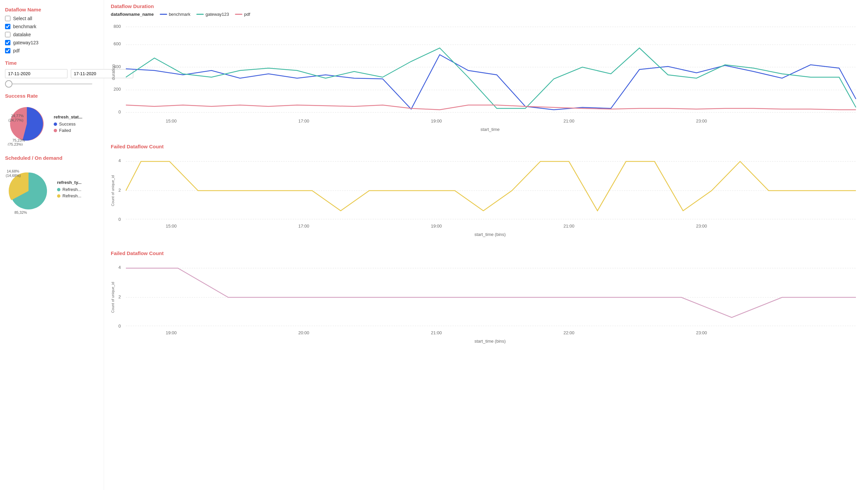 This screenshot has width=868, height=490. What do you see at coordinates (72, 189) in the screenshot?
I see `scheduled-label: Refresh...` at bounding box center [72, 189].